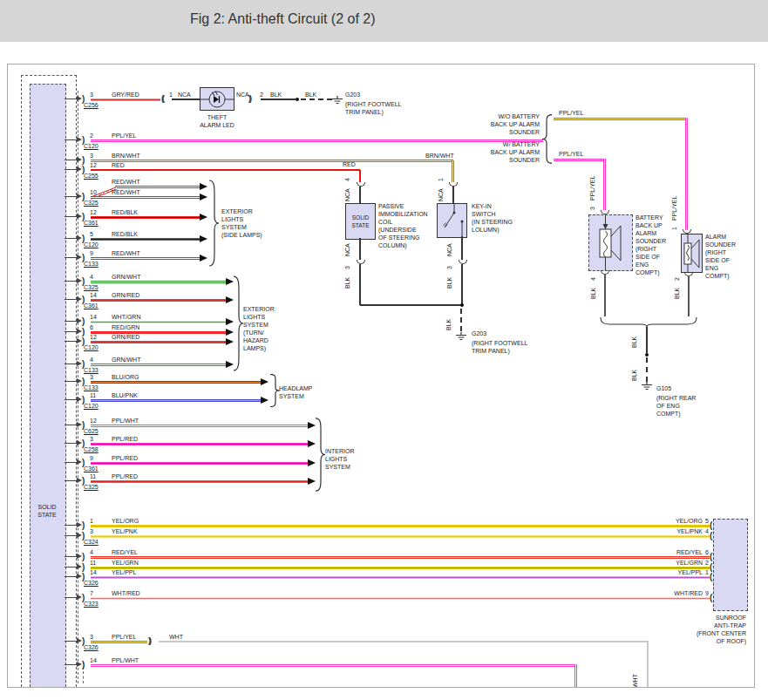 The height and width of the screenshot is (700, 768). Describe the element at coordinates (340, 459) in the screenshot. I see `group-label-interior: INTERIOR LIGHTS SYSTEM` at that location.